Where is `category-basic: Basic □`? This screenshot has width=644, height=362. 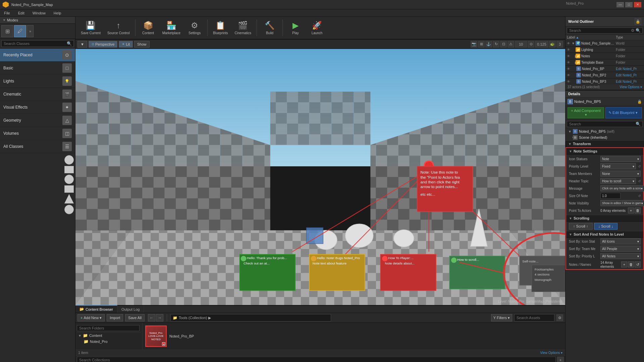 category-basic: Basic □ is located at coordinates (38, 68).